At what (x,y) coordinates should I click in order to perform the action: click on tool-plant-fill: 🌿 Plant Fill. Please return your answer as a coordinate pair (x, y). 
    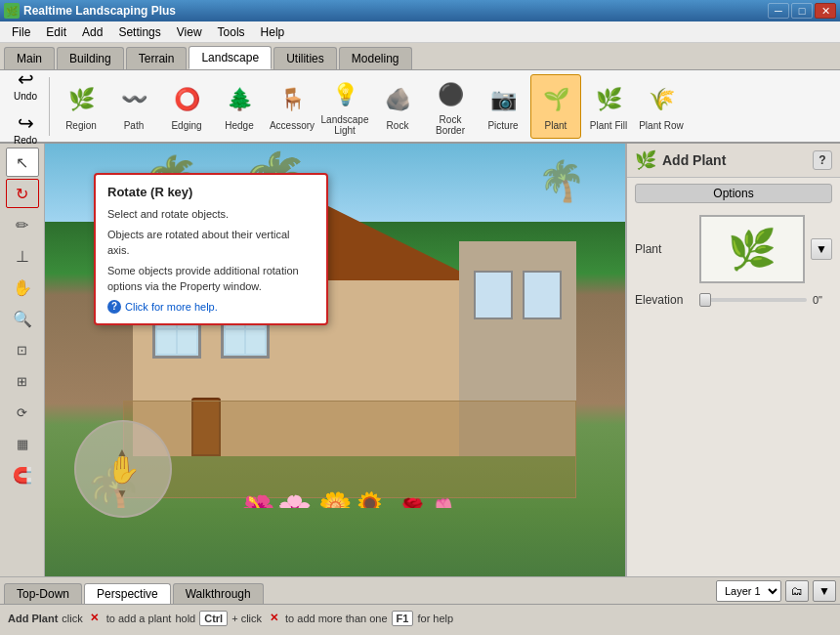
    Looking at the image, I should click on (609, 106).